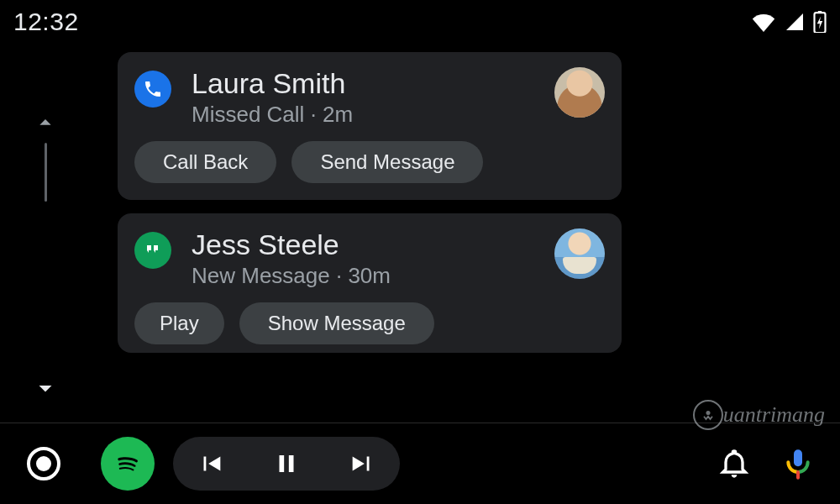 This screenshot has width=840, height=504. Describe the element at coordinates (373, 114) in the screenshot. I see `notification-subtitle: Missed Call · 2m` at that location.